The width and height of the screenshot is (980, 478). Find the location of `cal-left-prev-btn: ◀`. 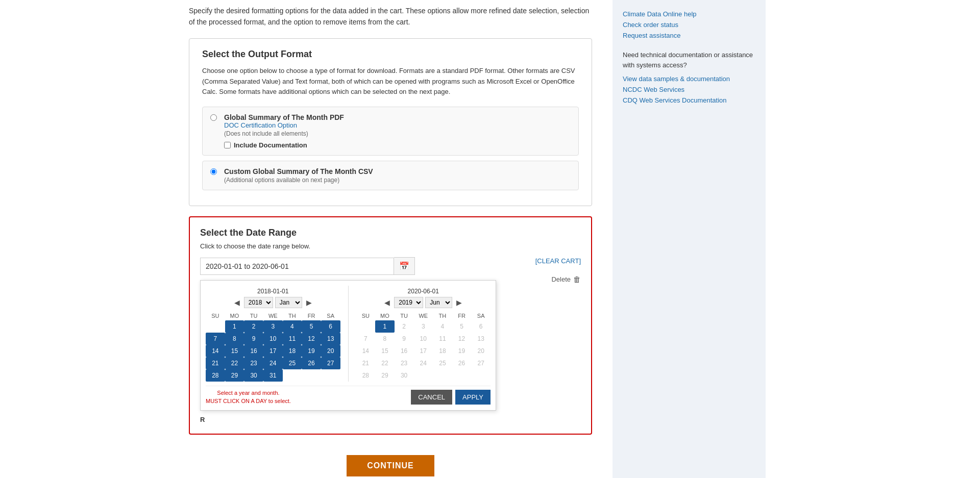

cal-left-prev-btn: ◀ is located at coordinates (237, 303).